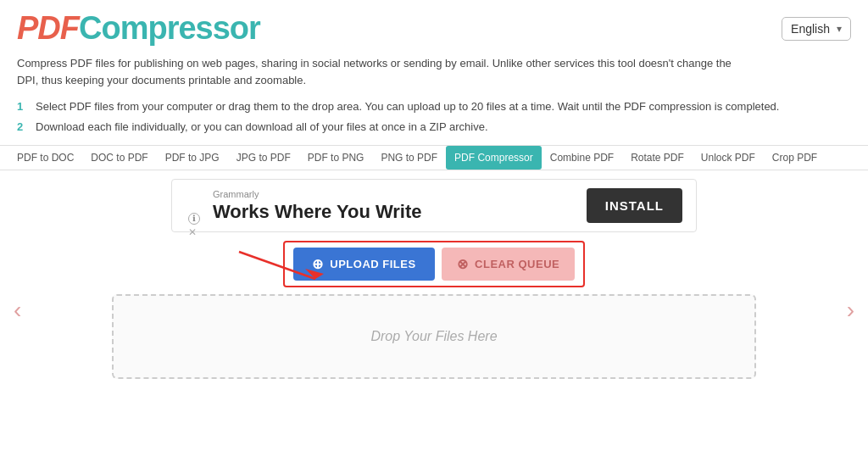 Image resolution: width=868 pixels, height=451 pixels. I want to click on step-2-text: Download each file individually, or you …, so click(262, 127).